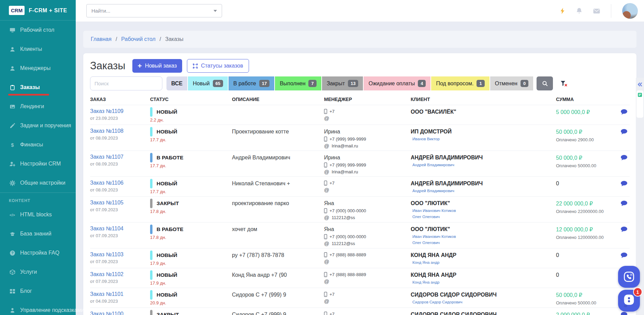 The height and width of the screenshot is (315, 644). What do you see at coordinates (38, 215) in the screenshot?
I see `sidebar-item-html: </>HTML blocks` at bounding box center [38, 215].